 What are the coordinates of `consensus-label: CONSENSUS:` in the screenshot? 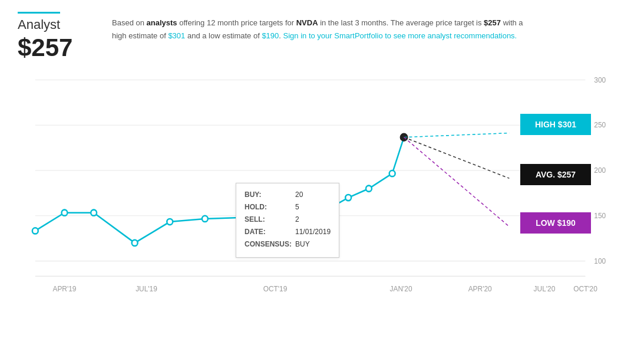 It's located at (268, 244).